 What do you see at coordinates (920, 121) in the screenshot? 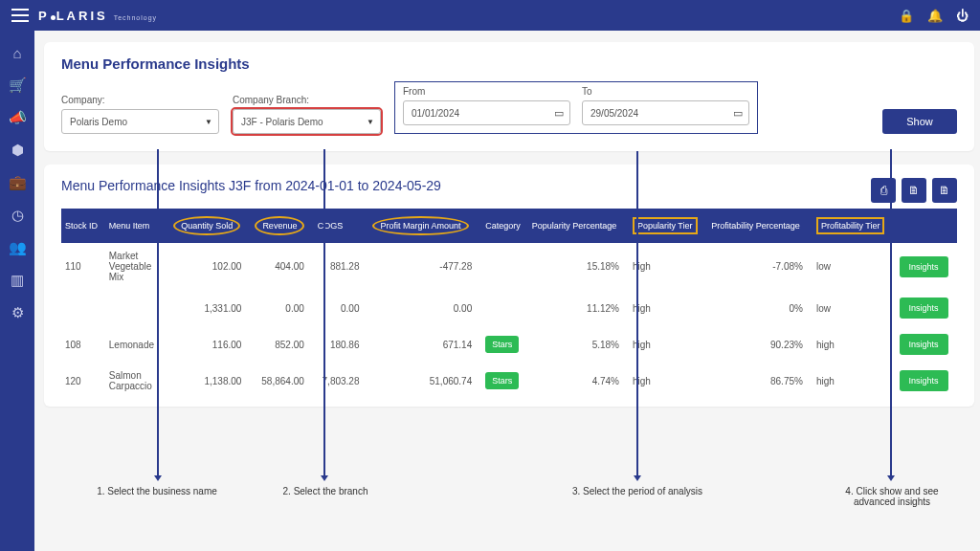
I see `show-button: Show` at bounding box center [920, 121].